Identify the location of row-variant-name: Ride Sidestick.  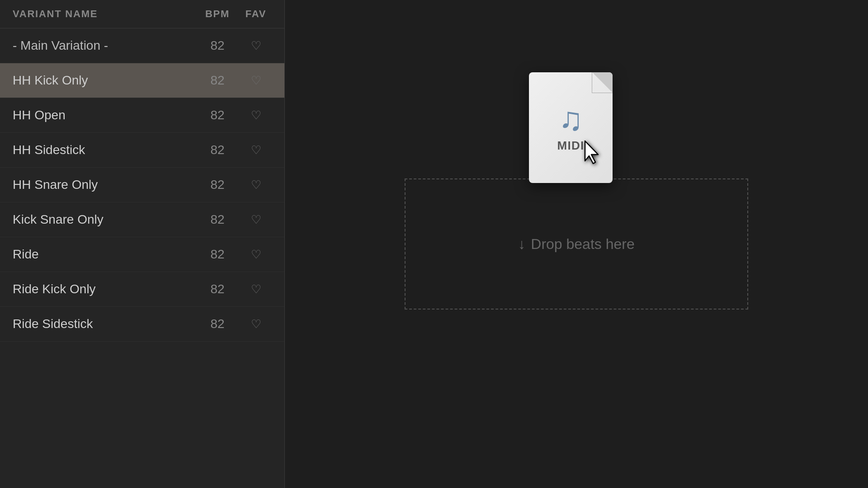
(104, 324).